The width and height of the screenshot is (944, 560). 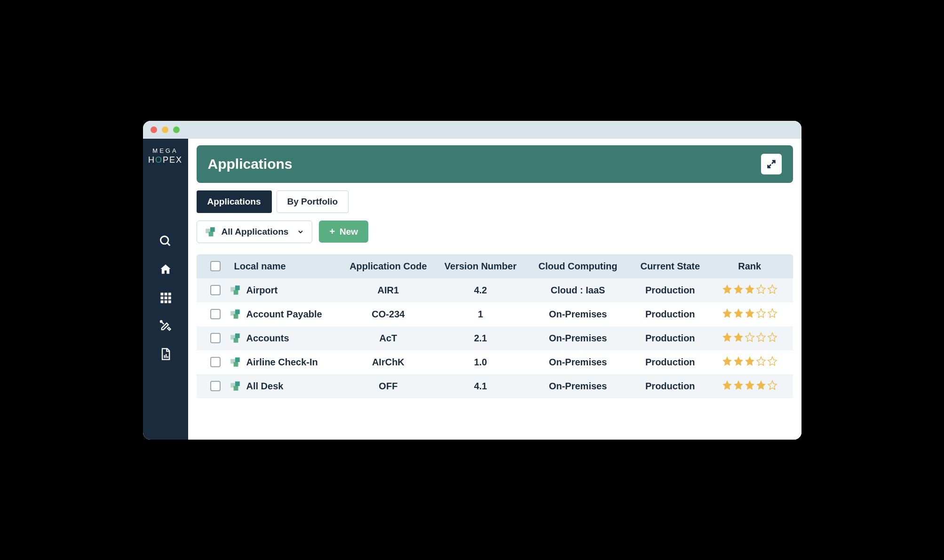 What do you see at coordinates (495, 339) in the screenshot?
I see `table-row: AccountsAcT2.1On-PremisesProduction` at bounding box center [495, 339].